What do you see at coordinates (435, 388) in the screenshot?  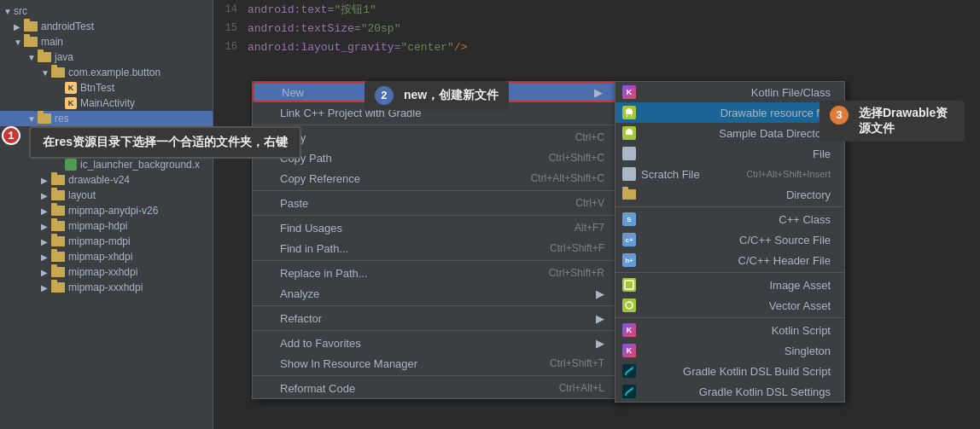 I see `ctx-item-reformat: Reformat Code Ctrl+Alt+L` at bounding box center [435, 388].